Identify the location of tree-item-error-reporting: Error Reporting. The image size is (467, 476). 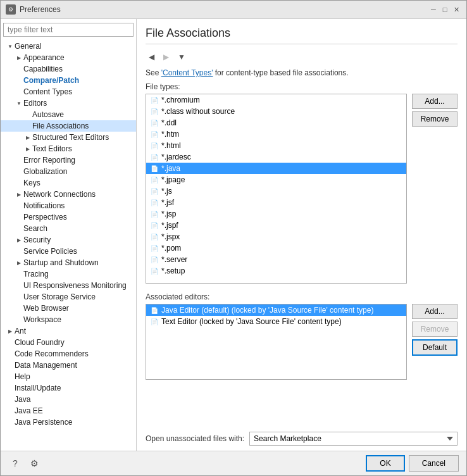
(68, 160).